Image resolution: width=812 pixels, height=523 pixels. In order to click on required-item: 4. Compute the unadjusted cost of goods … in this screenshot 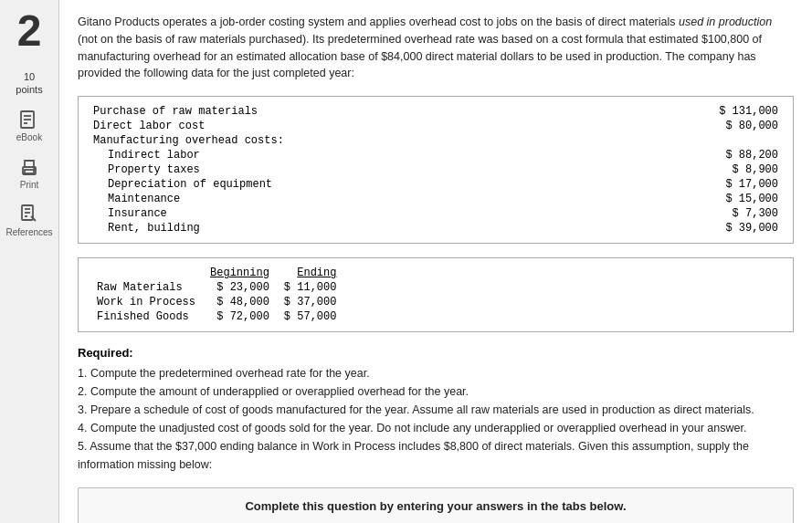, I will do `click(436, 428)`.